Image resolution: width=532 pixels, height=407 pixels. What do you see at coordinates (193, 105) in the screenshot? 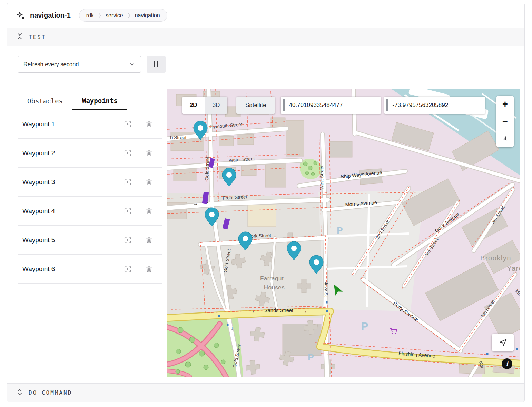
I see `map-2d-button: 2D` at bounding box center [193, 105].